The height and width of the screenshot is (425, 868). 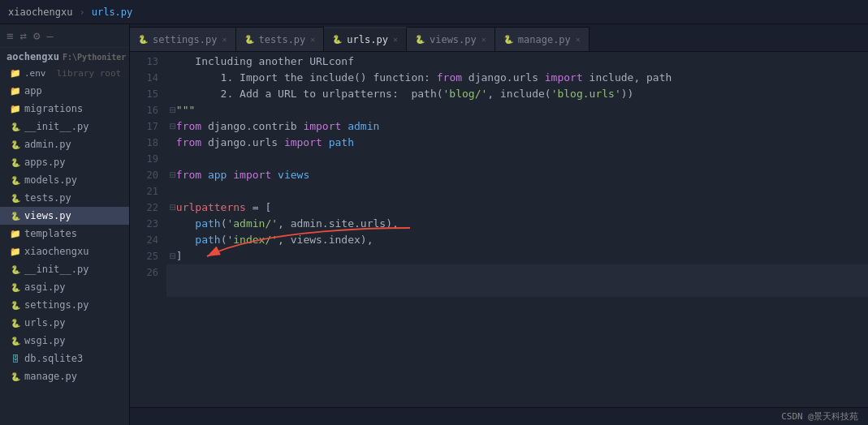 I want to click on sidebar-item-urls: 🐍 urls.py, so click(x=65, y=323).